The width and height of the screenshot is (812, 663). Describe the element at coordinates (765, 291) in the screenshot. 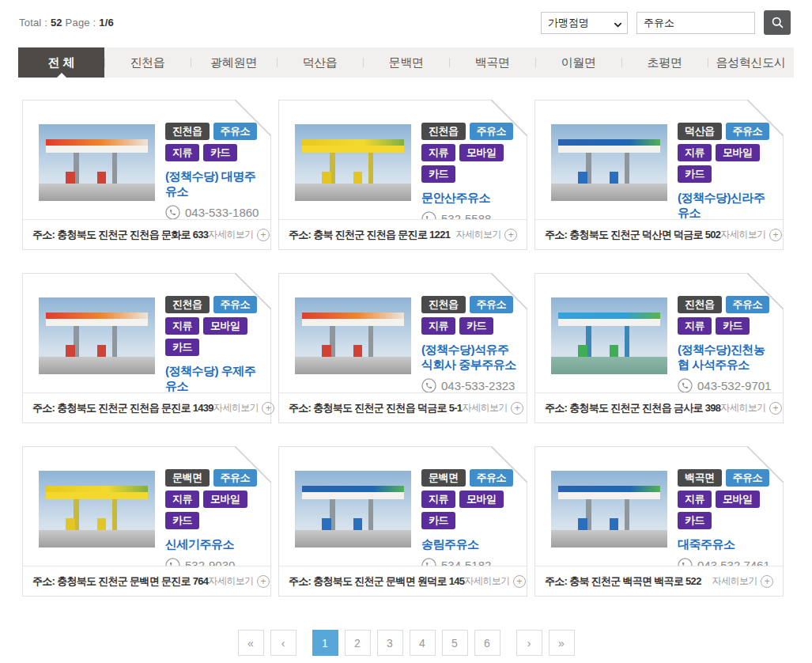

I see `card-fold-corner` at that location.